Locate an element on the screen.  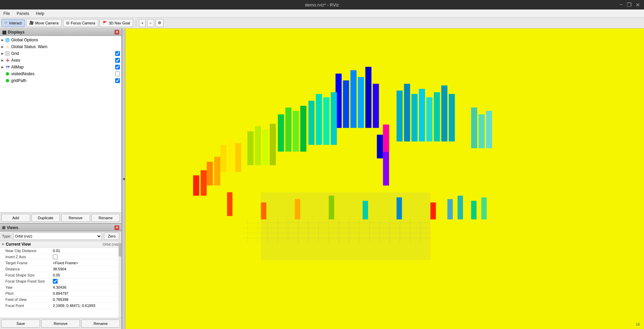
views-type-select: Orbit (rviz) is located at coordinates (58, 236).